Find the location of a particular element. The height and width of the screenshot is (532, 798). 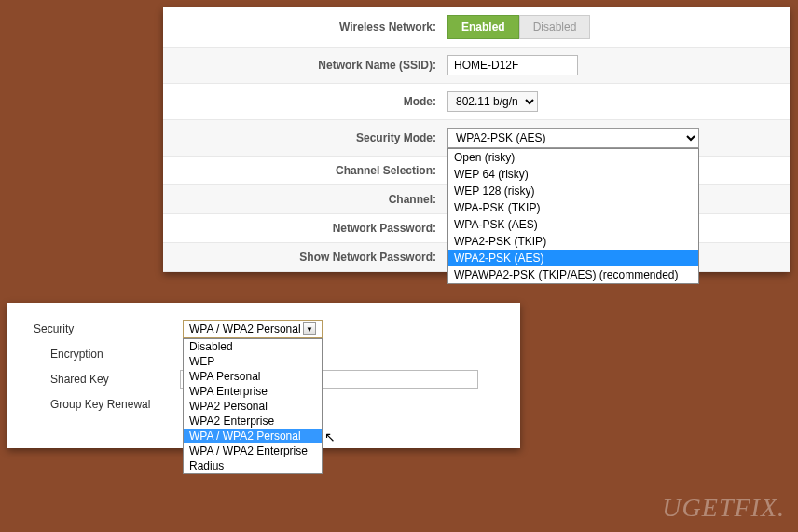

network-password-label: Network Password: is located at coordinates (306, 228).